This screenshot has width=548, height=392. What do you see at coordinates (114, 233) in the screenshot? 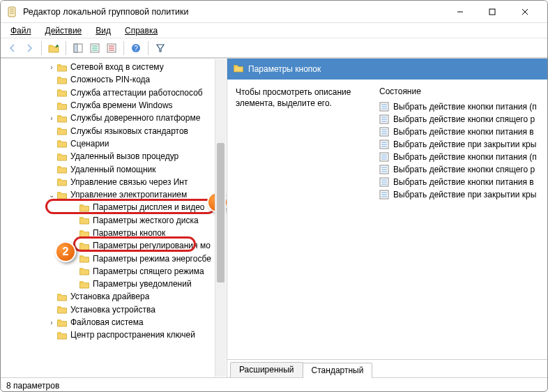
I see `tree-item: Параметры кнопок` at bounding box center [114, 233].